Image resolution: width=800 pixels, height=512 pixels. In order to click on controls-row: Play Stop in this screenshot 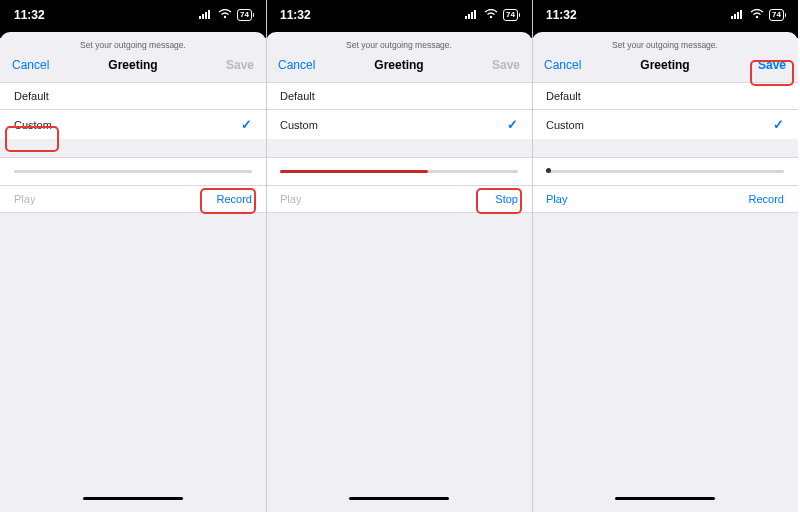, I will do `click(399, 200)`.